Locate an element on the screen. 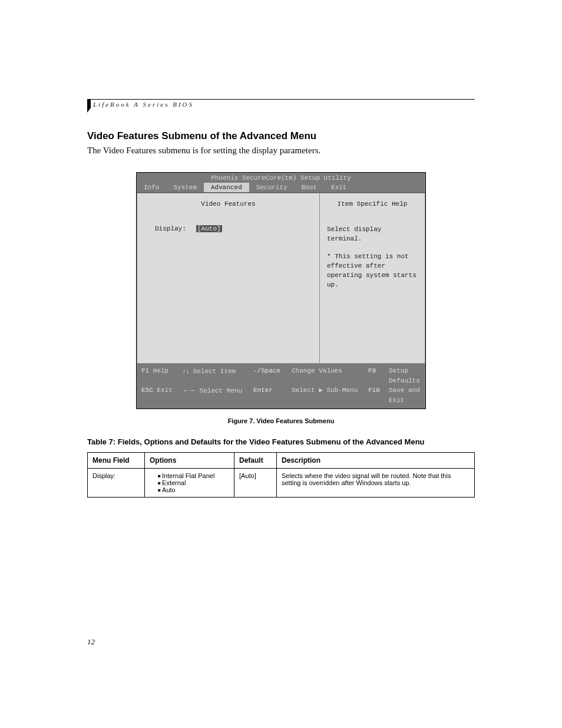 The width and height of the screenshot is (562, 728). td-options: Internal Flat Panel External Auto is located at coordinates (190, 483).